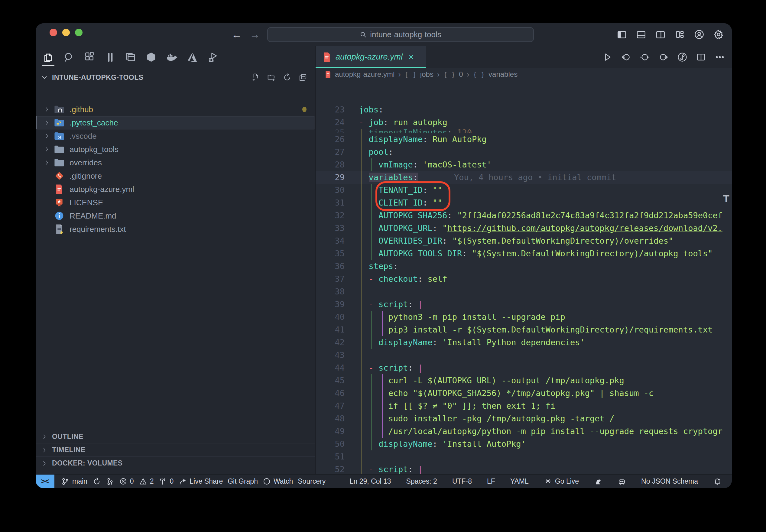  I want to click on status-item-0: 02, so click(137, 481).